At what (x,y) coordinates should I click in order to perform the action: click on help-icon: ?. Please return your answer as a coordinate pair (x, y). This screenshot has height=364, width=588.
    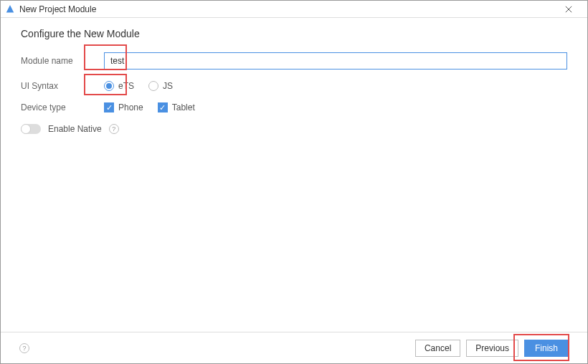
    Looking at the image, I should click on (114, 129).